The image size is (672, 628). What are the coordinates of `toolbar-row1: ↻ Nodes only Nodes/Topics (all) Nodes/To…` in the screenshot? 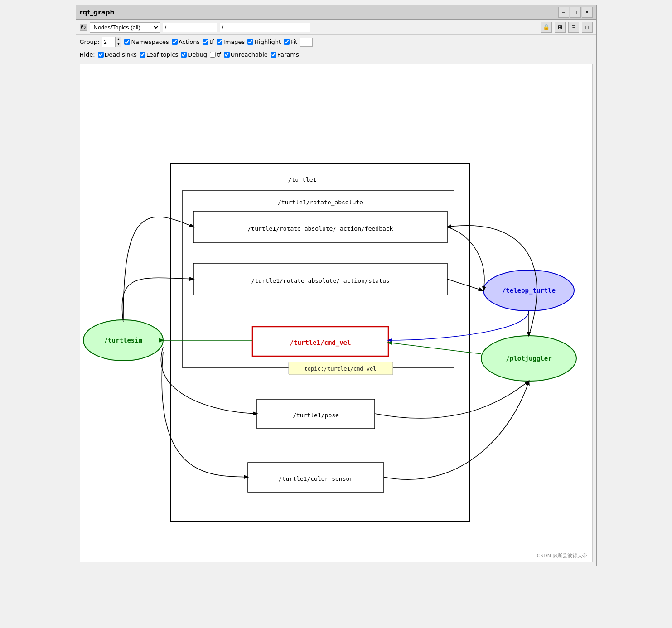 It's located at (336, 27).